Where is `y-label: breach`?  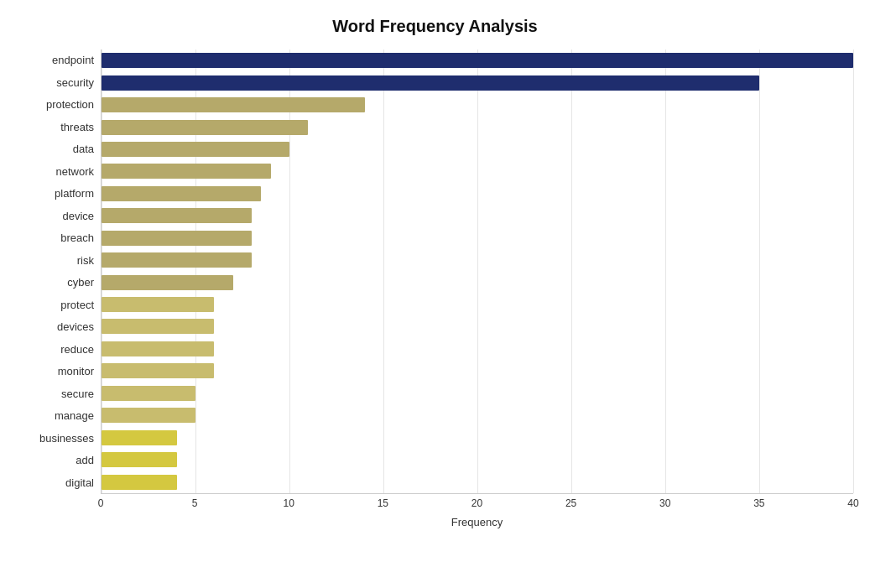
y-label: breach is located at coordinates (77, 238).